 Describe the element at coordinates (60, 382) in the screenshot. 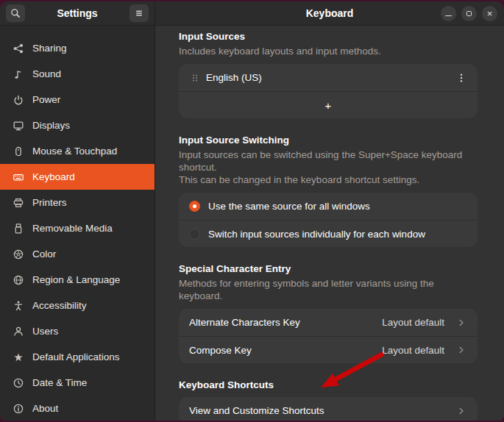

I see `sidebar-item-label: Date & Time` at that location.